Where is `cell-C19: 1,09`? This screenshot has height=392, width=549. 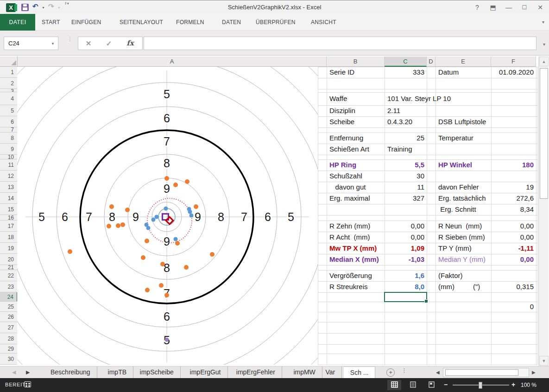 cell-C19: 1,09 is located at coordinates (406, 248).